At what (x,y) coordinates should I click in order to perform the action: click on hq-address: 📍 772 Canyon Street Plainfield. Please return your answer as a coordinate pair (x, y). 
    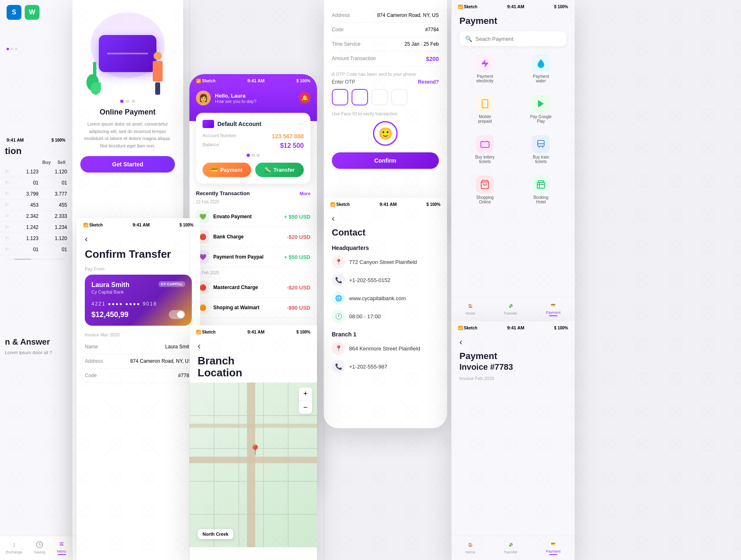
    Looking at the image, I should click on (385, 262).